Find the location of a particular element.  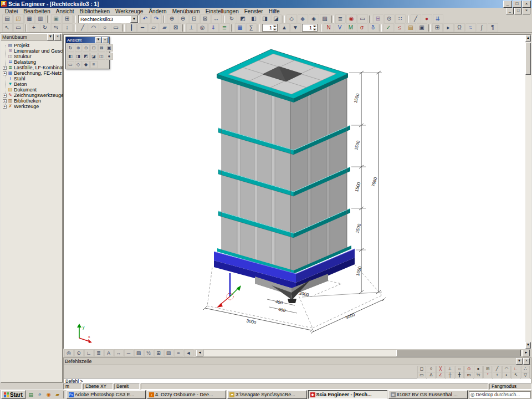

tree-item-lastfälle-lf-kombinationen: +≣Lastfälle, LF-Kombinationen is located at coordinates (32, 68).